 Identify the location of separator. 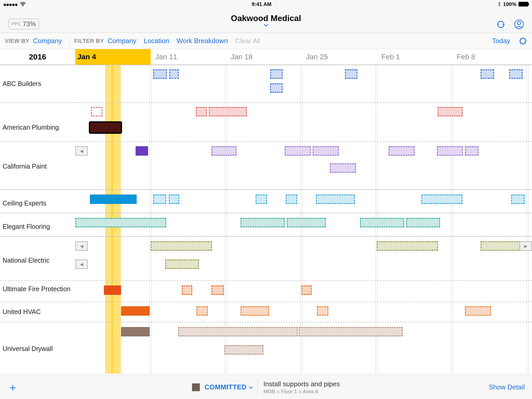
(70, 41).